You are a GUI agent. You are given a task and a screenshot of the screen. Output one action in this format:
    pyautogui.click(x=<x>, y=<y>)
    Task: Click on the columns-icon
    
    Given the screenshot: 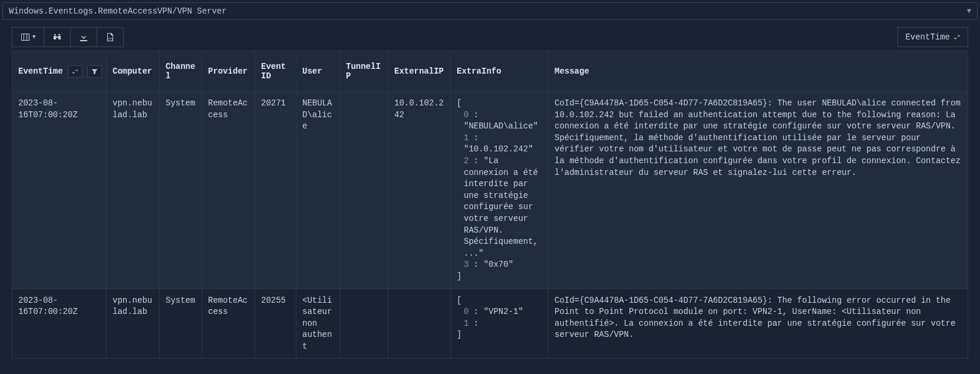 What is the action you would take?
    pyautogui.click(x=25, y=37)
    